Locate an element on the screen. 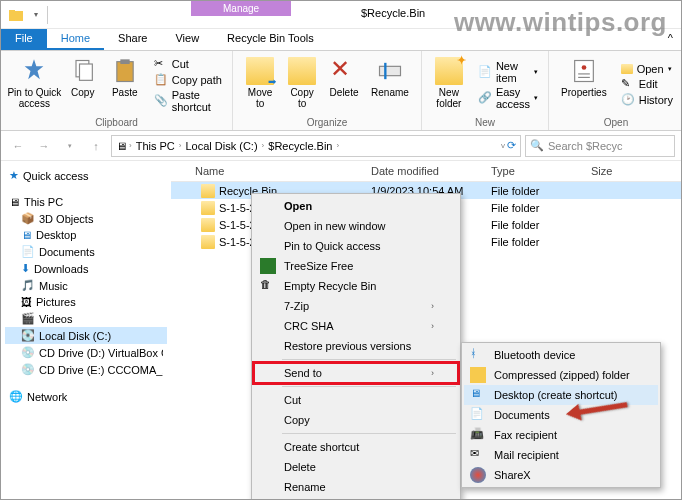  nav-music: 🎵Music is located at coordinates (86, 286).